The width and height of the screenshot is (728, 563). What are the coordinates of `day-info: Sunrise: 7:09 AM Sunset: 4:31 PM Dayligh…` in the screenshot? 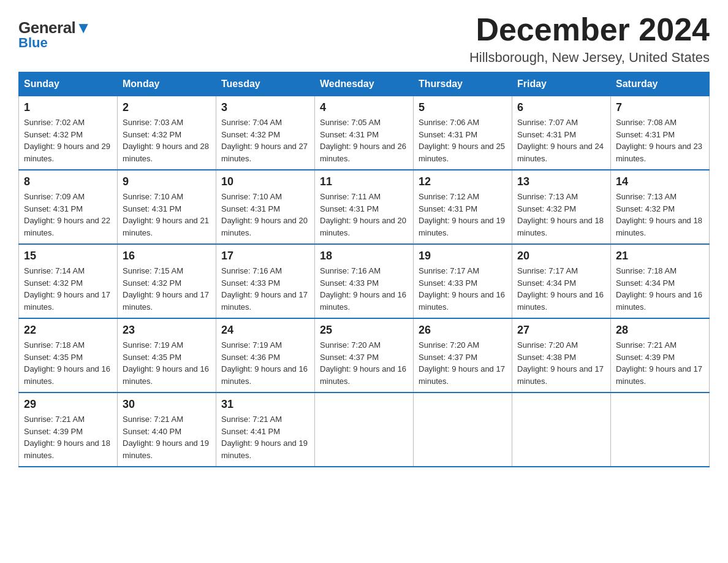 It's located at (68, 215).